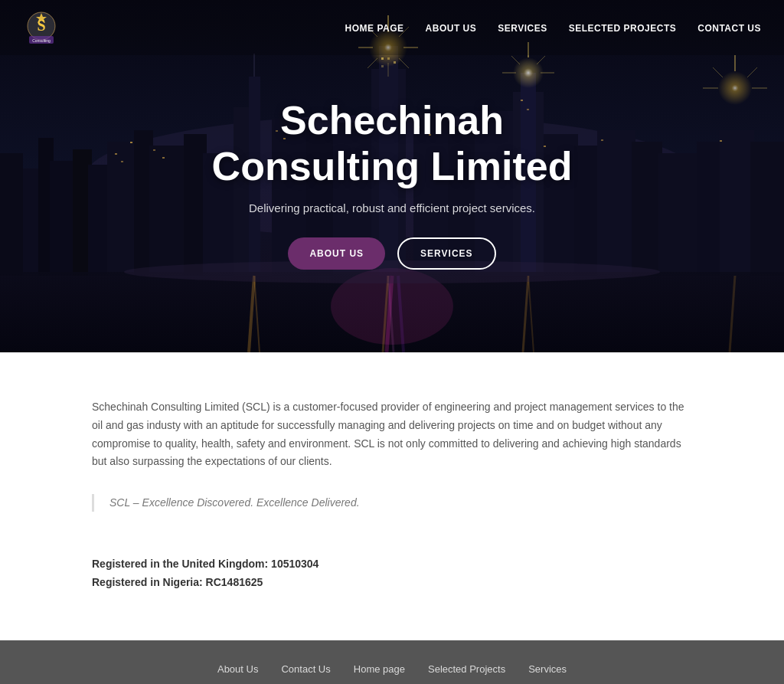 The width and height of the screenshot is (784, 684). I want to click on services-button: SERVICES, so click(446, 254).